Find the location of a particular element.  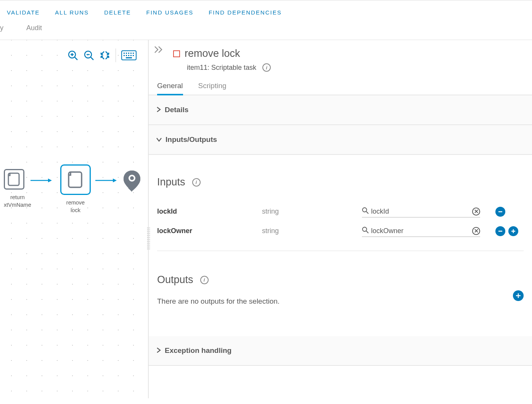

subtab-audit: Audit is located at coordinates (34, 28).